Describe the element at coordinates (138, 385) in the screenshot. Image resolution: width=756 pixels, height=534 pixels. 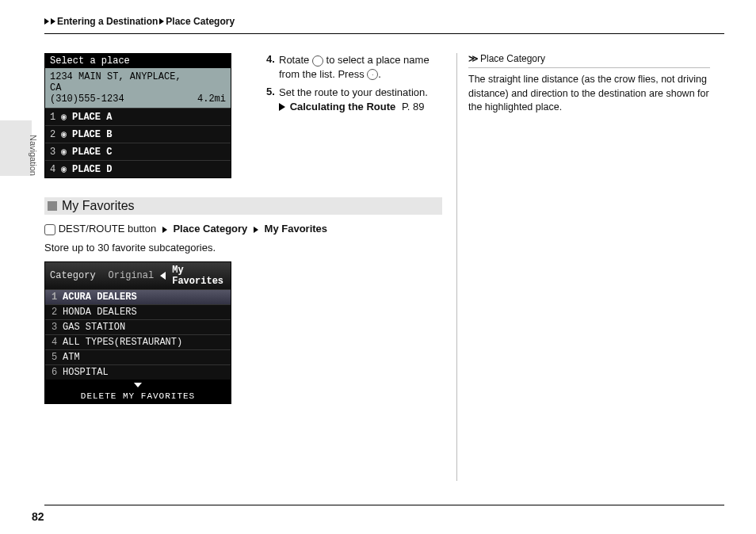
I see `chevron-down-icon` at that location.